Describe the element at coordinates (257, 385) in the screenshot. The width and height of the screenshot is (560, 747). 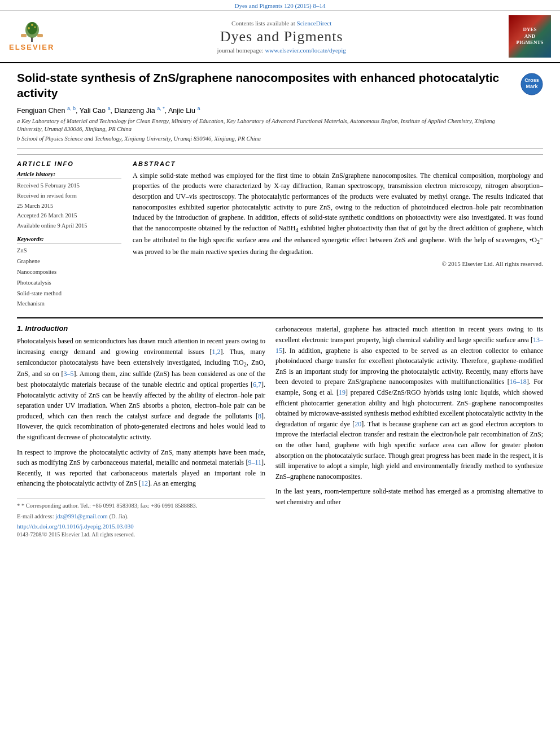
I see `ref-6-7: 6,7` at that location.